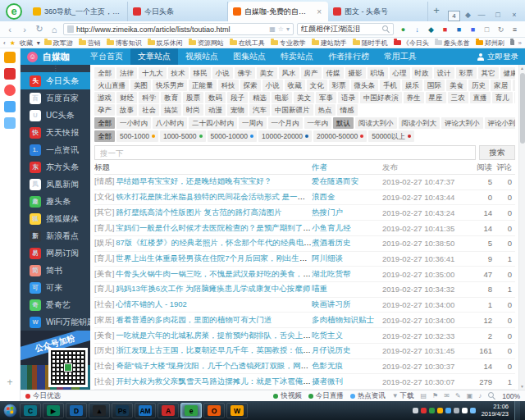 Image resolution: width=525 pixels, height=420 pixels. What do you see at coordinates (134, 123) in the screenshot?
I see `time-filter-pill: 一小时内` at bounding box center [134, 123].